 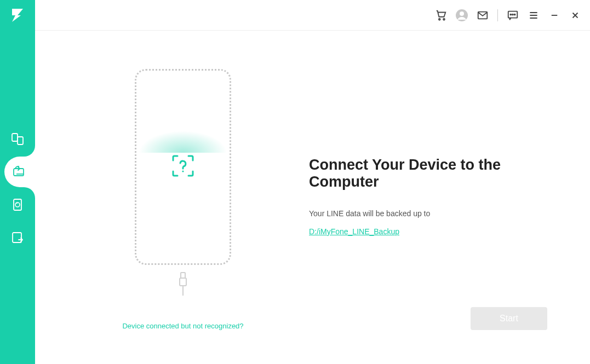 I want to click on restore-icon, so click(x=18, y=205).